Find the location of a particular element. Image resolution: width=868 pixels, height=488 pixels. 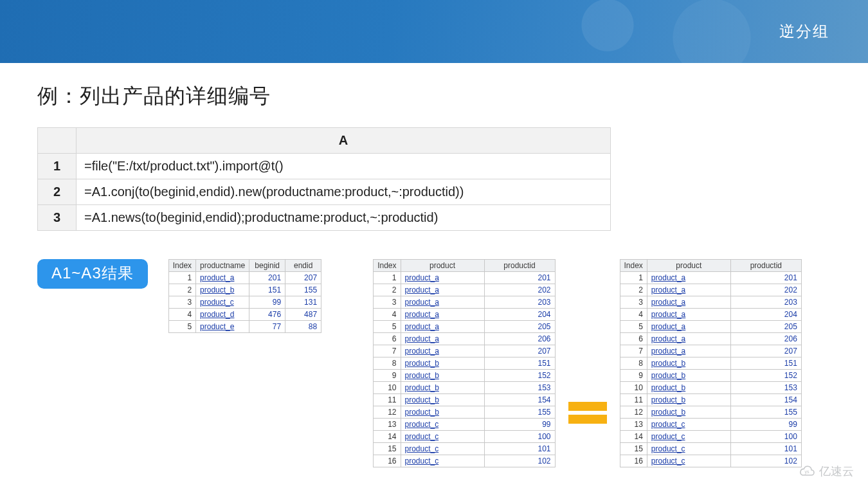

row-num: 3 is located at coordinates (57, 218).